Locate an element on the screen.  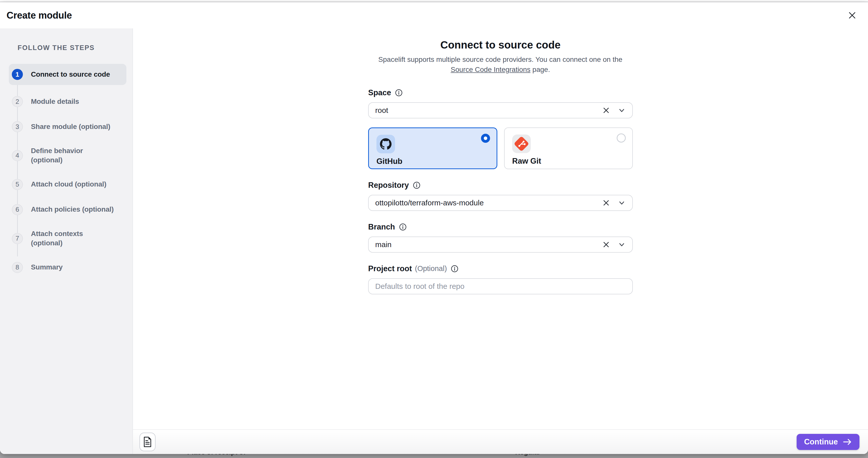
branch-label: Branch is located at coordinates (381, 227).